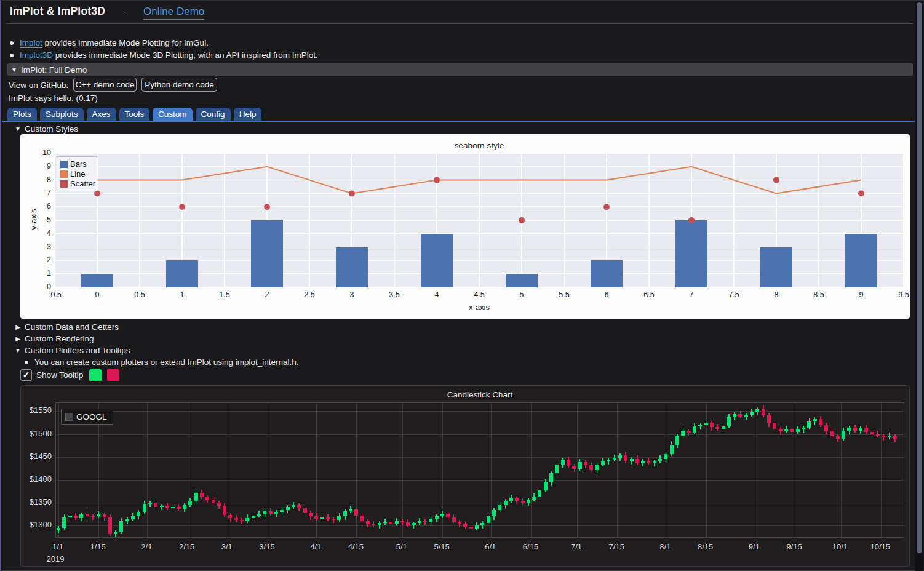 The height and width of the screenshot is (571, 924). What do you see at coordinates (64, 174) in the screenshot?
I see `line-legend-swatch-icon` at bounding box center [64, 174].